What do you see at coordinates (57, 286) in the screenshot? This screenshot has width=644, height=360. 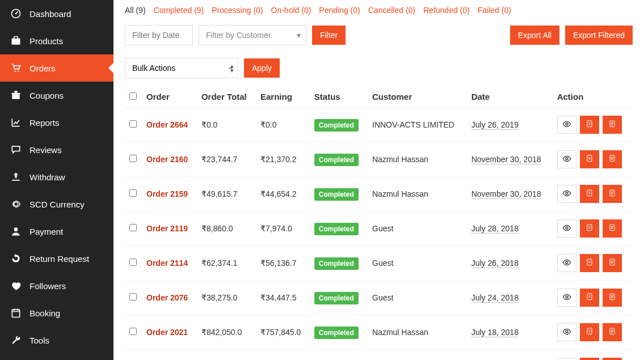 I see `sidebar-item-followers: Followers` at bounding box center [57, 286].